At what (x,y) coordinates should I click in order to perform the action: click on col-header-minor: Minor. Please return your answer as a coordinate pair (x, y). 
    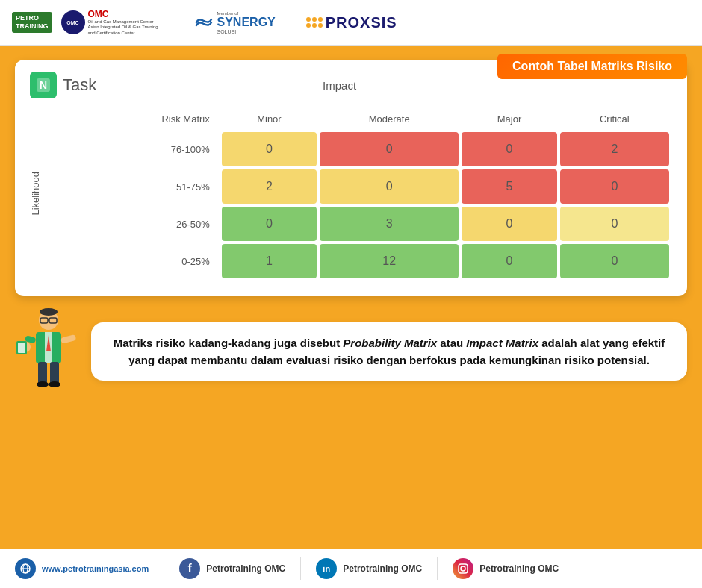
    Looking at the image, I should click on (269, 119).